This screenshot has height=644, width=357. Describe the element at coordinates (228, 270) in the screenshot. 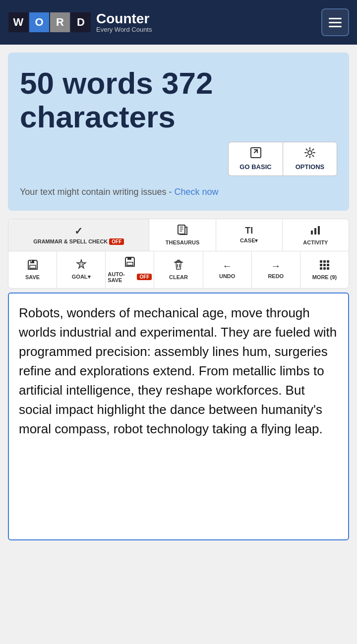

I see `toolbar-undo: ← UNDO` at that location.